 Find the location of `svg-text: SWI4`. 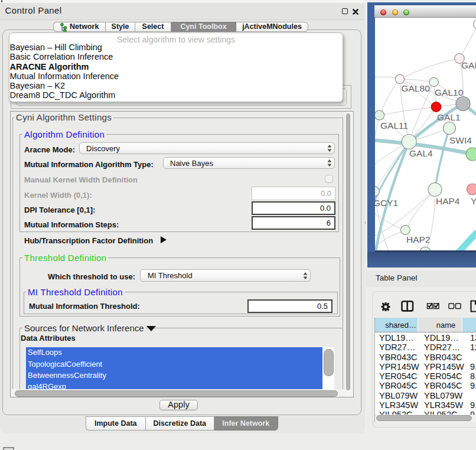

svg-text: SWI4 is located at coordinates (461, 141).